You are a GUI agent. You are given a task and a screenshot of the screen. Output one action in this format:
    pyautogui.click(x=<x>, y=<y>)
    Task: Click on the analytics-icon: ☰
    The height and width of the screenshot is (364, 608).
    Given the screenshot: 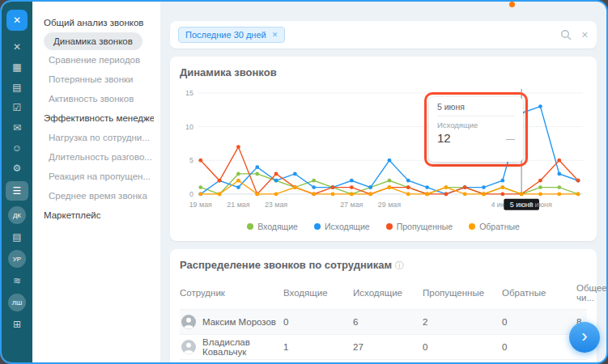 What is the action you would take?
    pyautogui.click(x=17, y=191)
    